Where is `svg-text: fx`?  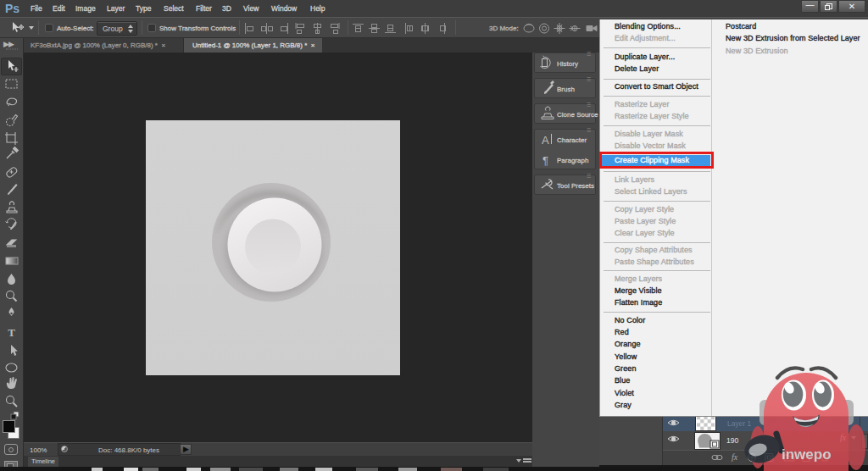 svg-text: fx is located at coordinates (735, 457).